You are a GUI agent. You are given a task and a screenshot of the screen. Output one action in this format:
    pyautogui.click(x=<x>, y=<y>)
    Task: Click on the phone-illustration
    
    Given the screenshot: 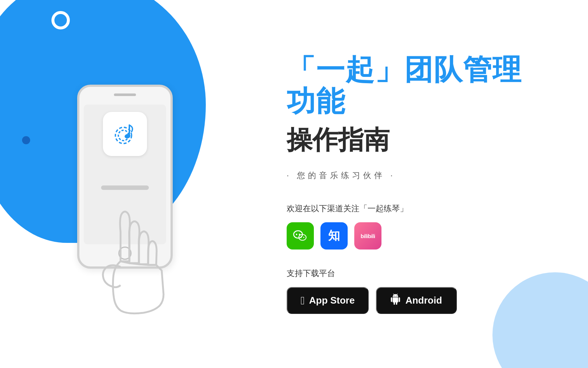 What is the action you would take?
    pyautogui.click(x=125, y=191)
    